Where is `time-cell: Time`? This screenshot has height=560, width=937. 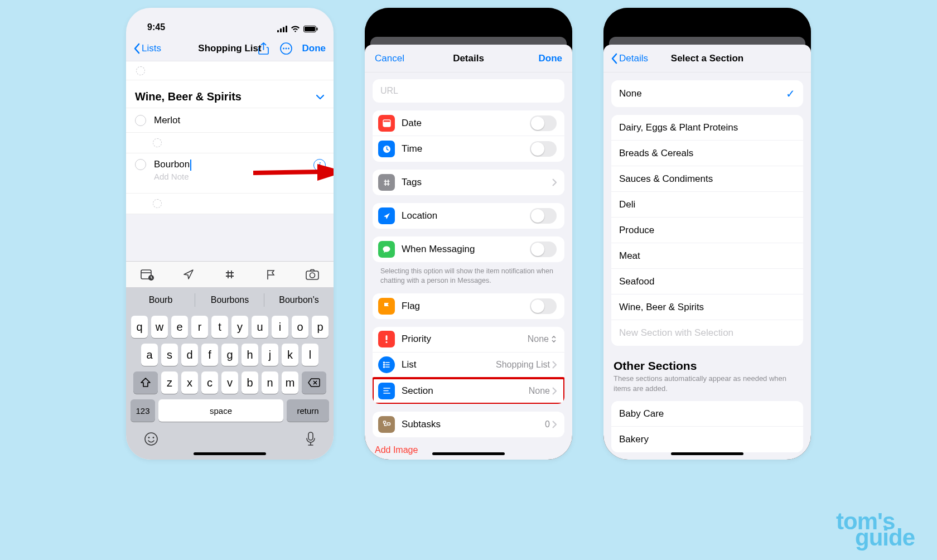
time-cell: Time is located at coordinates (468, 149).